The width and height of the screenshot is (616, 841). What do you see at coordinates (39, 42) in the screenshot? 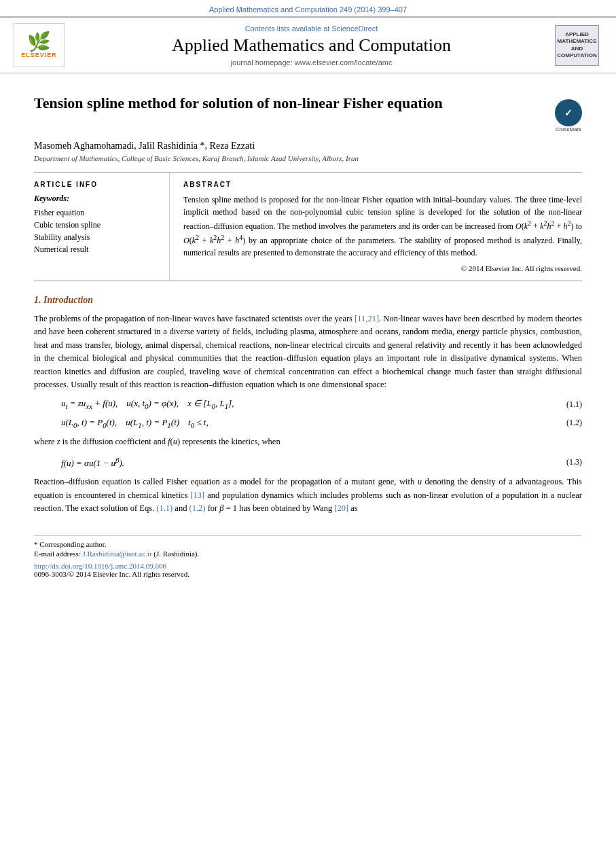
I see `elsevier-tree-icon: 🌿` at bounding box center [39, 42].